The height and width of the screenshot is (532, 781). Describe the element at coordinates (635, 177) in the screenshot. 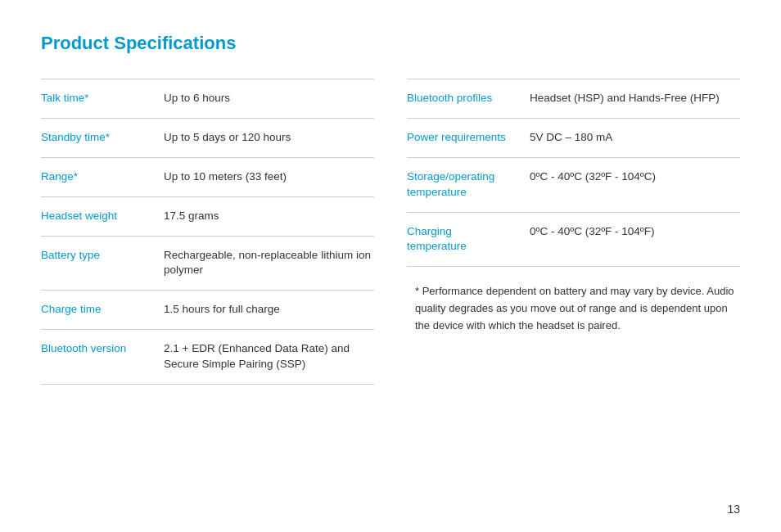

I see `spec-value: 0ºC - 40ºC (32ºF - 104ºC)` at that location.